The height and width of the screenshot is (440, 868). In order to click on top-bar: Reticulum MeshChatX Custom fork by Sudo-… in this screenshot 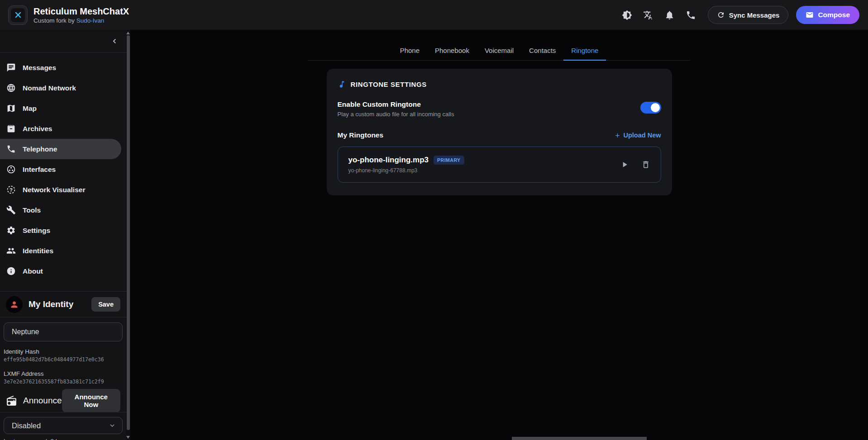, I will do `click(434, 15)`.